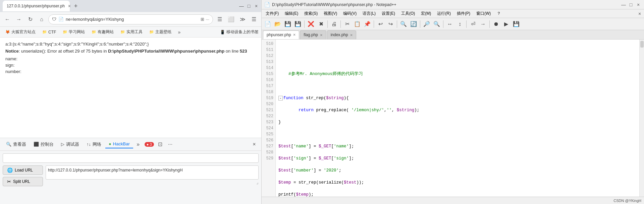 This screenshot has width=644, height=204. What do you see at coordinates (420, 24) in the screenshot?
I see `toolbar-sep6` at bounding box center [420, 24].